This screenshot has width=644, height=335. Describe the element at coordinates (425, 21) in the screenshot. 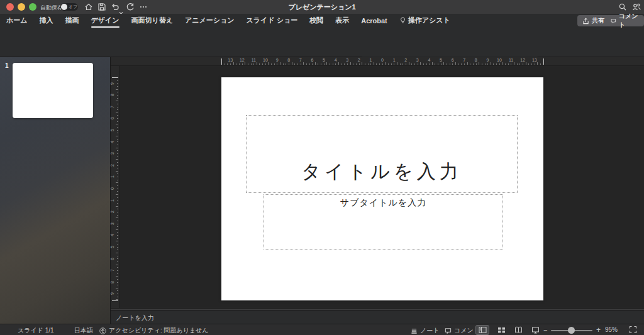

I see `tab-11: 操作アシスト` at that location.